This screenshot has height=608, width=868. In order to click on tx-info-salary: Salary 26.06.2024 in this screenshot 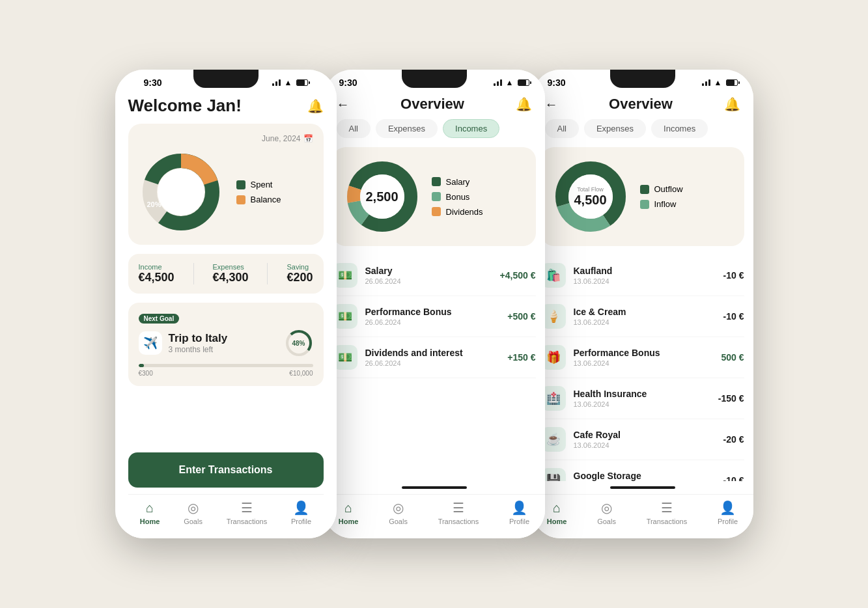, I will do `click(428, 275)`.